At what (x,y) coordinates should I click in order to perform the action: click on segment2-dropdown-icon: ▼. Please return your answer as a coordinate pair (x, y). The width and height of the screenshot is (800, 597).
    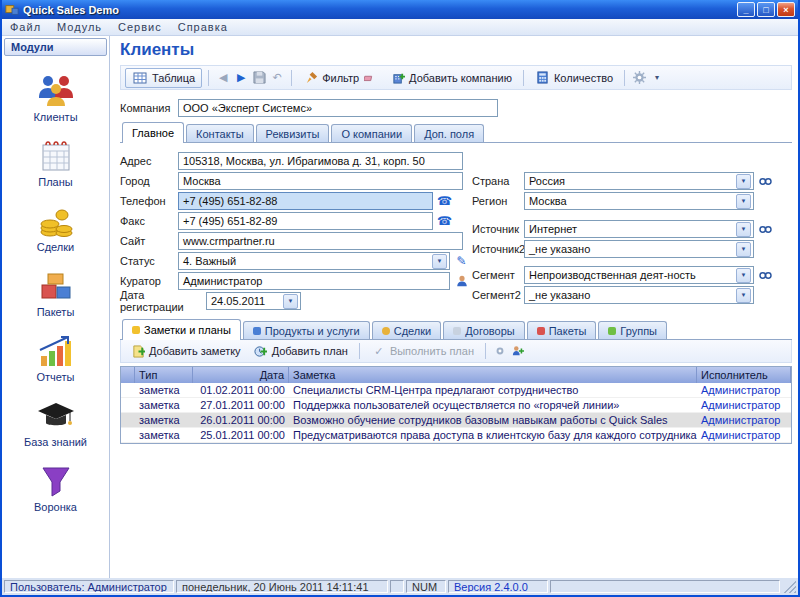
    Looking at the image, I should click on (744, 296).